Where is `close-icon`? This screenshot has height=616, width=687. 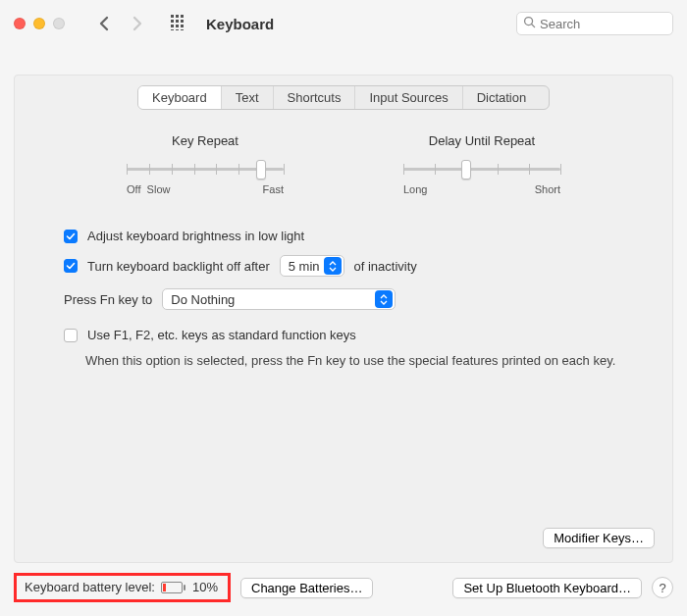 close-icon is located at coordinates (20, 24).